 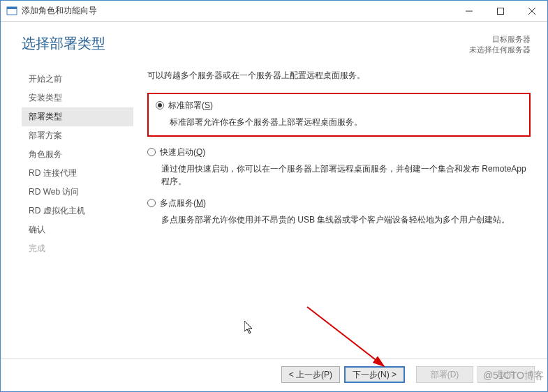 What do you see at coordinates (339, 152) in the screenshot?
I see `option-quick-head: 快速启动(Q)` at bounding box center [339, 152].